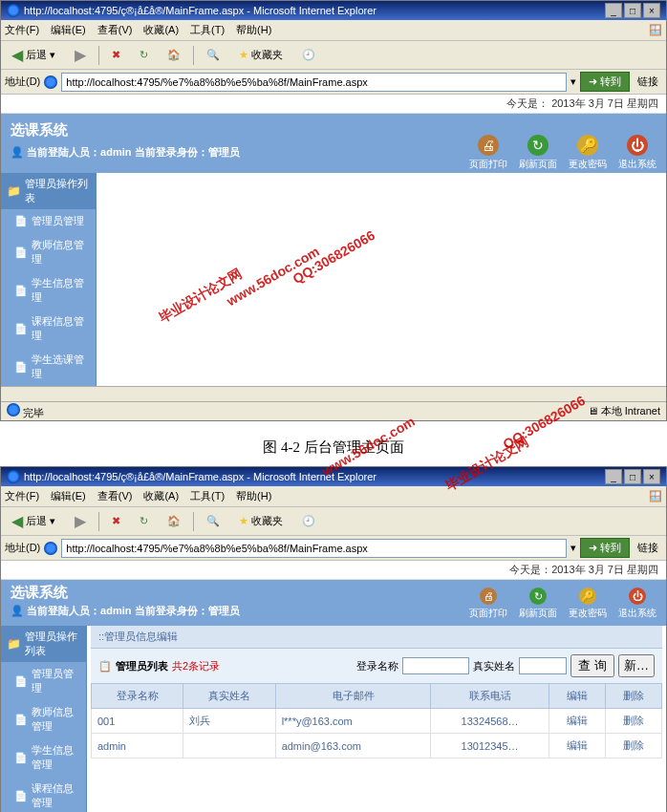 The height and width of the screenshot is (812, 667). I want to click on cell-login: 001, so click(106, 721).